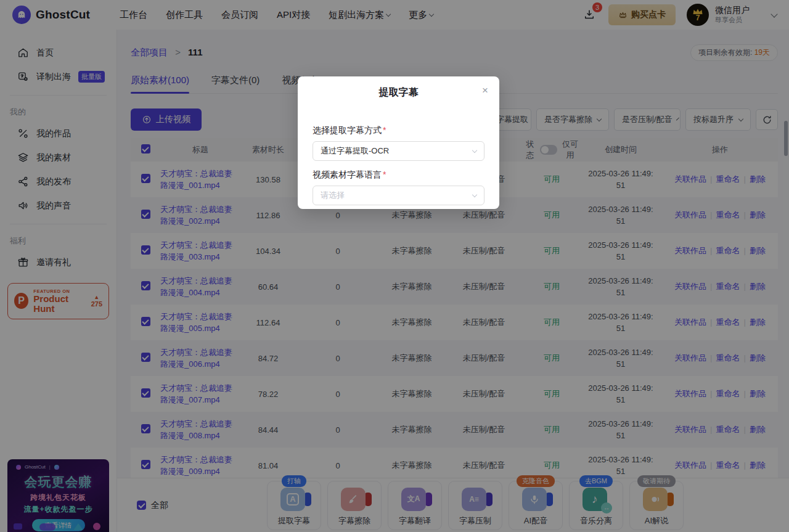 Image resolution: width=789 pixels, height=532 pixels. Describe the element at coordinates (397, 195) in the screenshot. I see `subtitle-language-placeholder: 请选择` at that location.